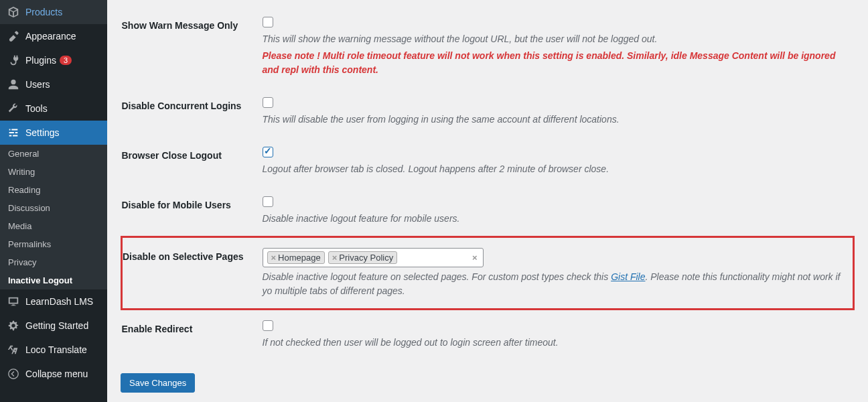 The image size is (868, 402). Describe the element at coordinates (555, 119) in the screenshot. I see `desc-concurrent-logins: This will disable the user from logging …` at that location.